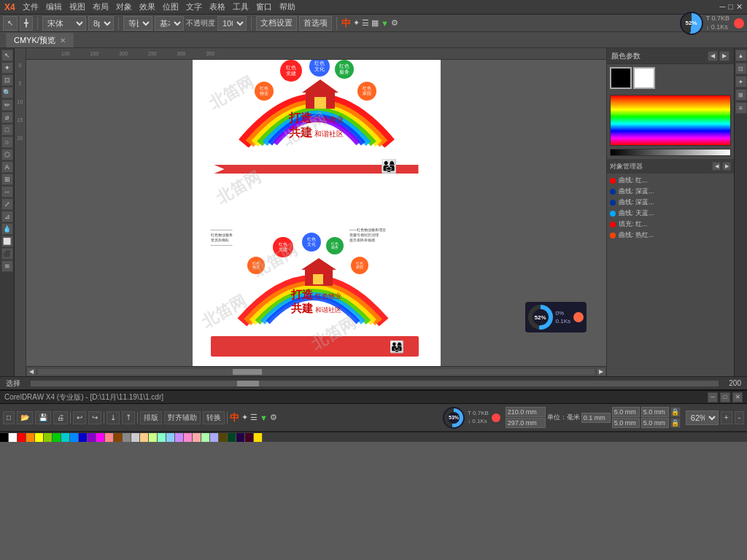 Image resolution: width=747 pixels, height=560 pixels. I want to click on font-size-select: 8pt, so click(101, 23).